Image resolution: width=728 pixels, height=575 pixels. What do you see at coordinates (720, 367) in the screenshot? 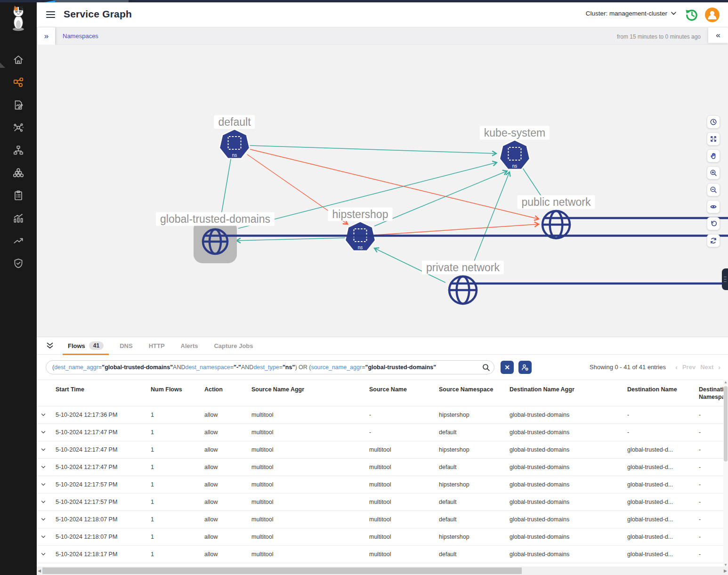
I see `next-chevron-icon: ›` at bounding box center [720, 367].